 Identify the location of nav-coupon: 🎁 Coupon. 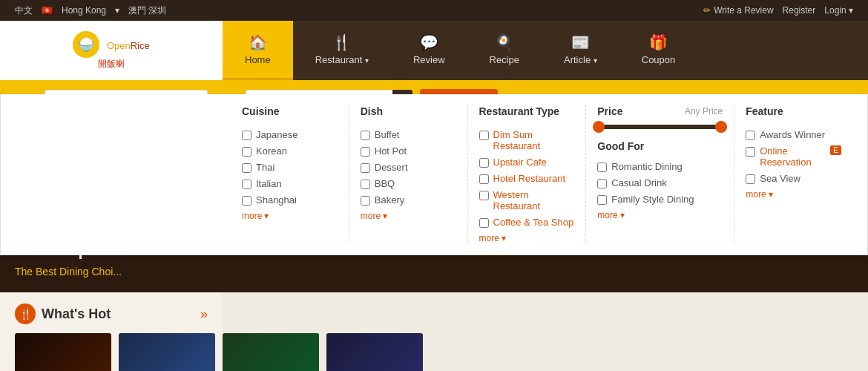
(659, 50).